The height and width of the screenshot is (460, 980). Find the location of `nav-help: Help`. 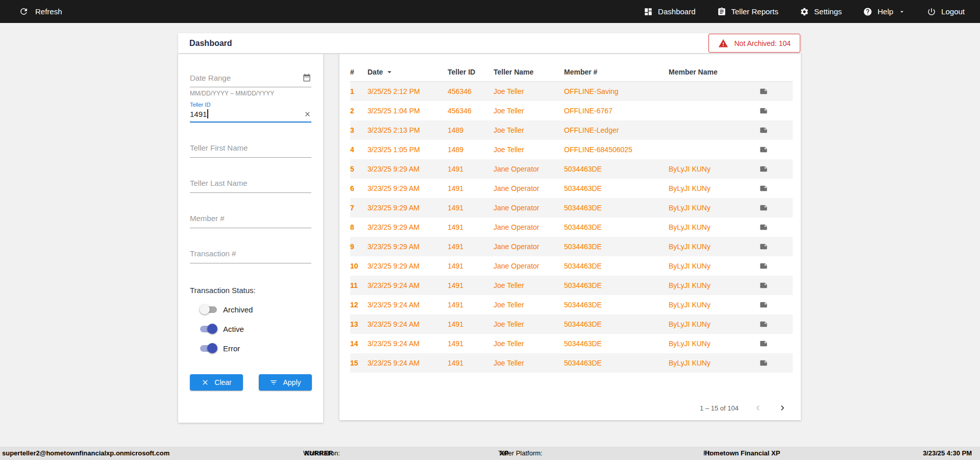

nav-help: Help is located at coordinates (884, 12).